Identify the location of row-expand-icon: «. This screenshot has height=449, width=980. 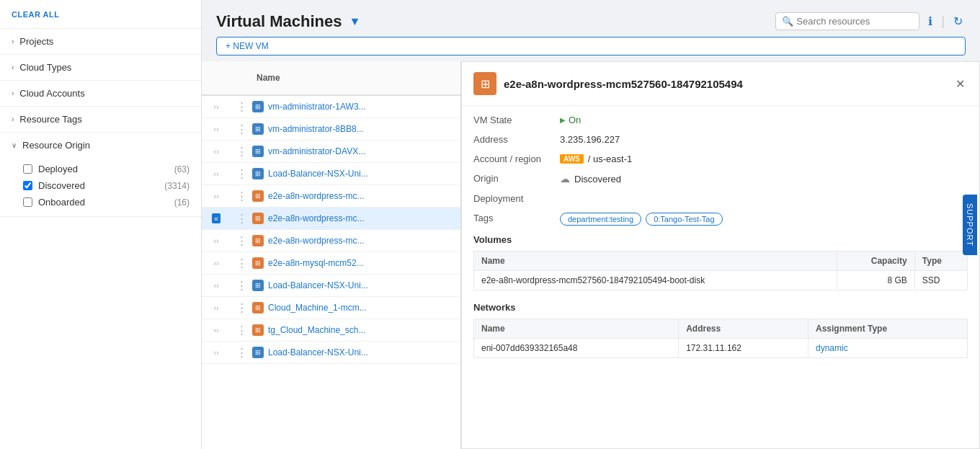
(216, 218).